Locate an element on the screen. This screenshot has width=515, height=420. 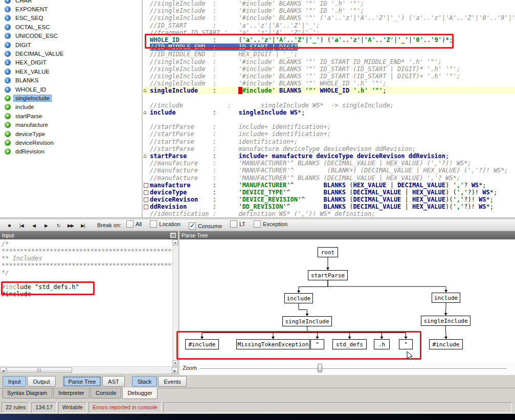
editor-line: //identification : definition WS* (',')!… is located at coordinates (329, 214).